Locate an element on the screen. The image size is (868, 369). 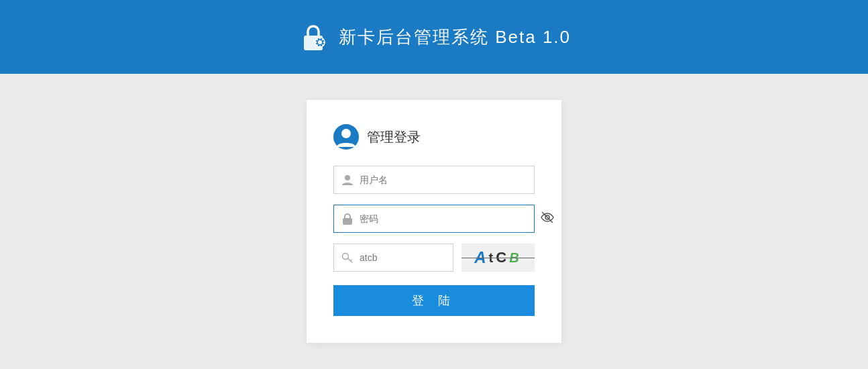
lock-settings-icon is located at coordinates (313, 37).